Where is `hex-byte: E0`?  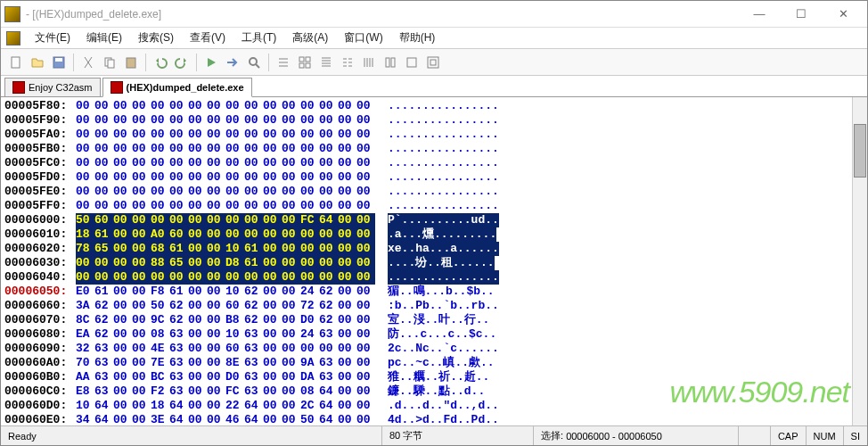 hex-byte: E0 is located at coordinates (86, 292).